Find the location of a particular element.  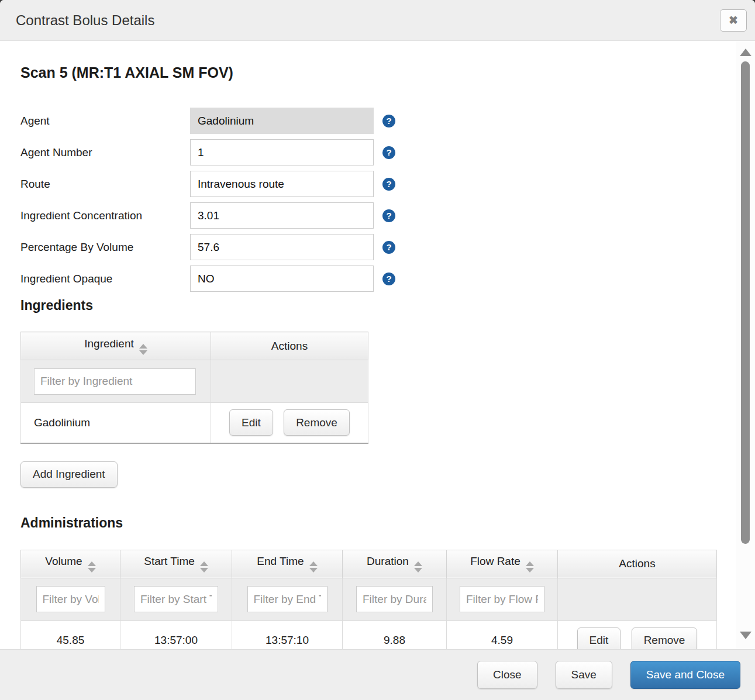

remove-administration-button: Remove is located at coordinates (664, 639).